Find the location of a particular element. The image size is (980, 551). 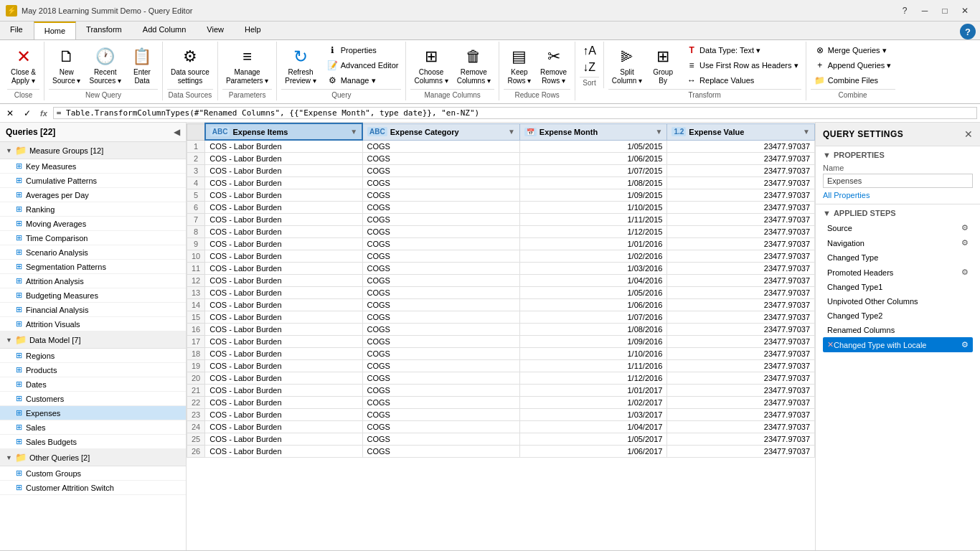

sidebar-item-ranking: ⊞ Ranking is located at coordinates (93, 209).